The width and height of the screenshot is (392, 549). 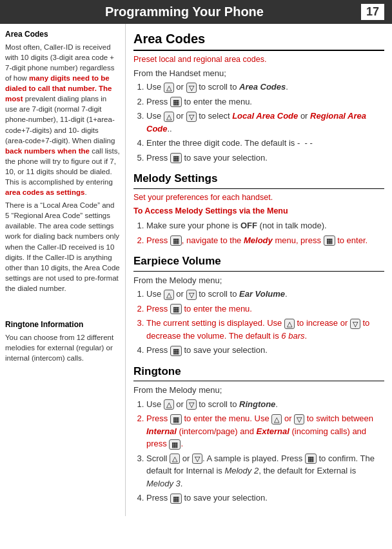 I want to click on area-codes-subtitle: Preset local and regional area codes., so click(x=259, y=59).